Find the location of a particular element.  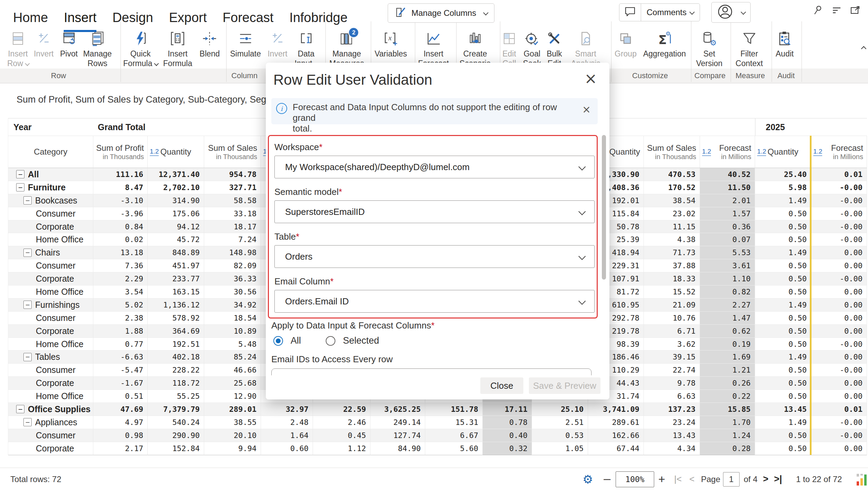

value-cell: 848.89 is located at coordinates (176, 253).